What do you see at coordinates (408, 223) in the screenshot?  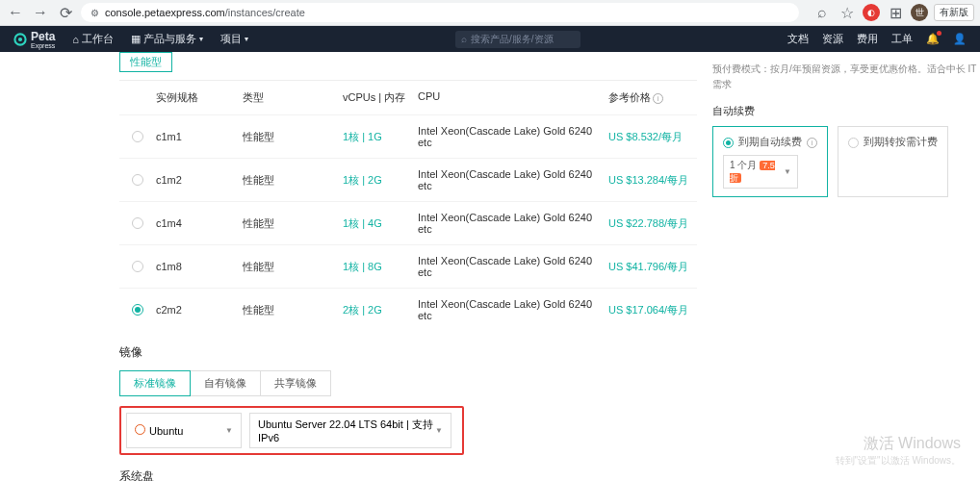 I see `spec-row: c1m4 性能型 1核 | 4G Intel Xeon(Cascade Lake…` at bounding box center [408, 223].